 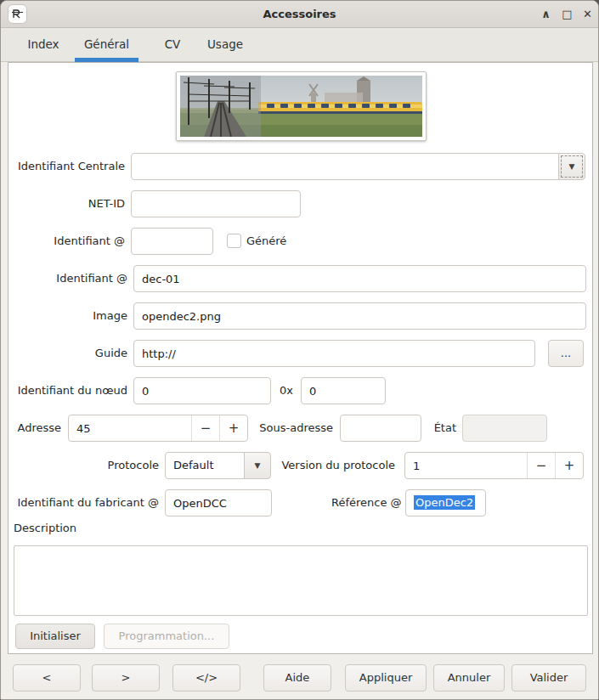 What do you see at coordinates (126, 466) in the screenshot?
I see `protocol-label: Protocole` at bounding box center [126, 466].